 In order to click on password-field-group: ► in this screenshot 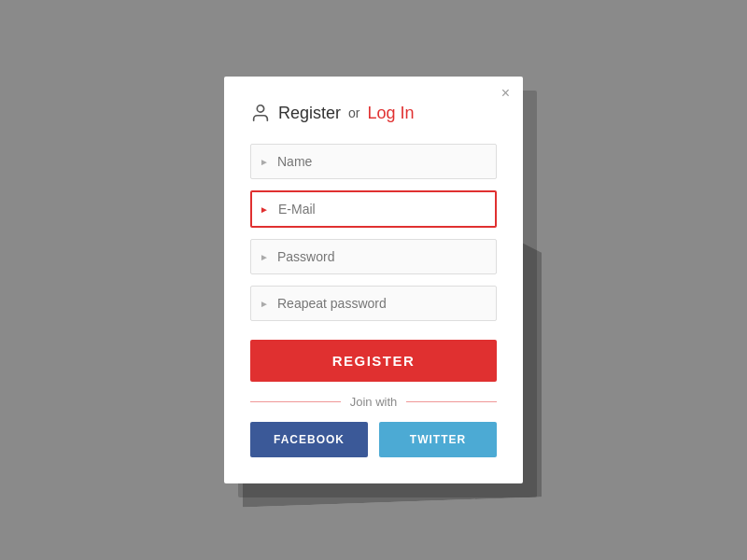, I will do `click(374, 257)`.